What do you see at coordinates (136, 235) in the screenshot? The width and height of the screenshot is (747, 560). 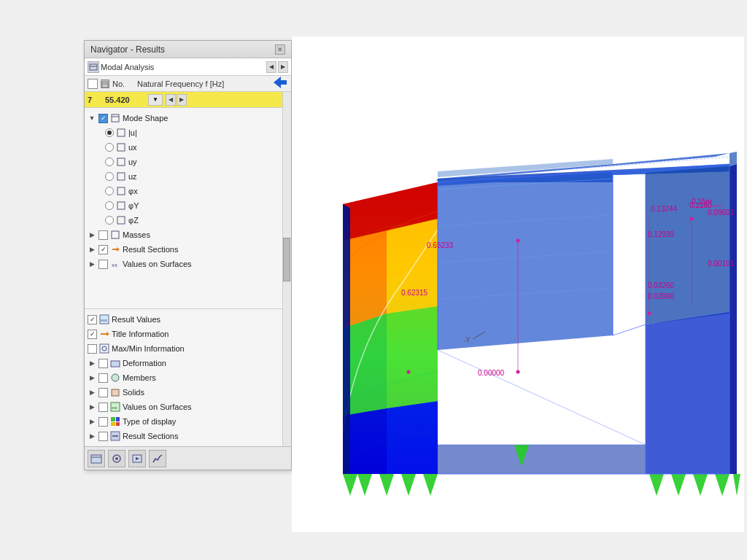 I see `masses-label: Masses` at bounding box center [136, 235].